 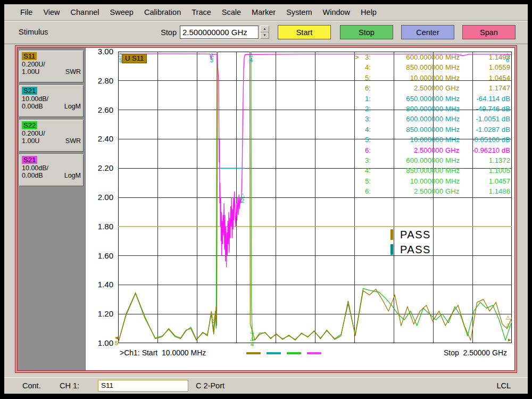 What do you see at coordinates (85, 12) in the screenshot?
I see `menu-item-channel: Channel` at bounding box center [85, 12].